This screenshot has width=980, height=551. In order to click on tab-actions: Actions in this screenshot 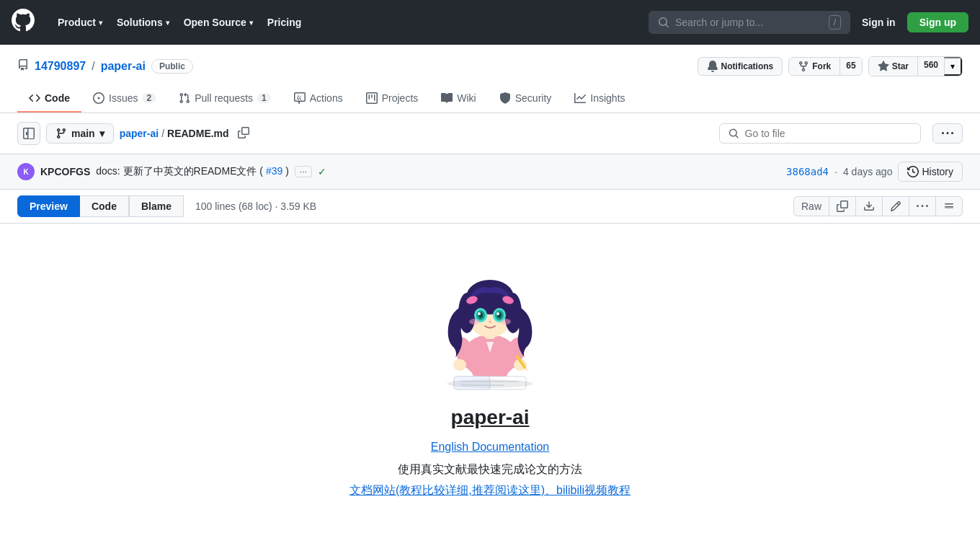, I will do `click(318, 99)`.